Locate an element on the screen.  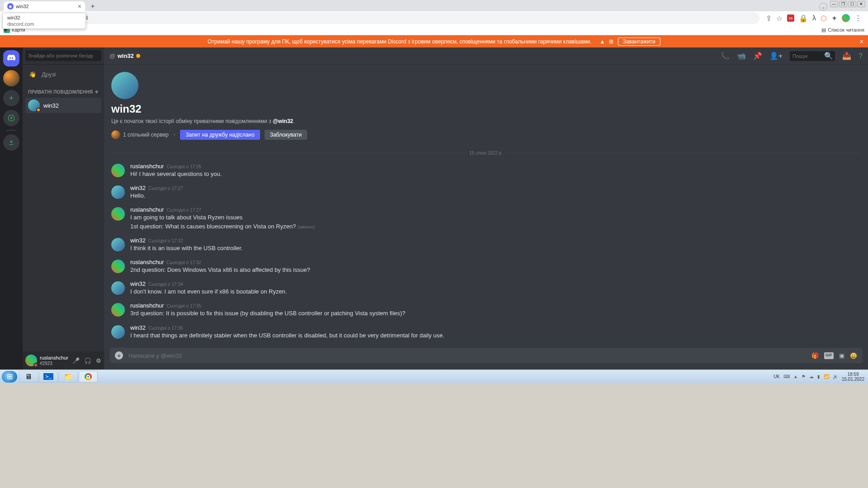
profile-avatar-large is located at coordinates (125, 85).